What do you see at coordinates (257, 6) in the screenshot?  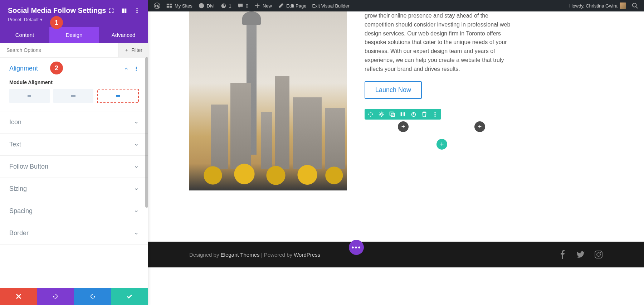 I see `plus-icon` at bounding box center [257, 6].